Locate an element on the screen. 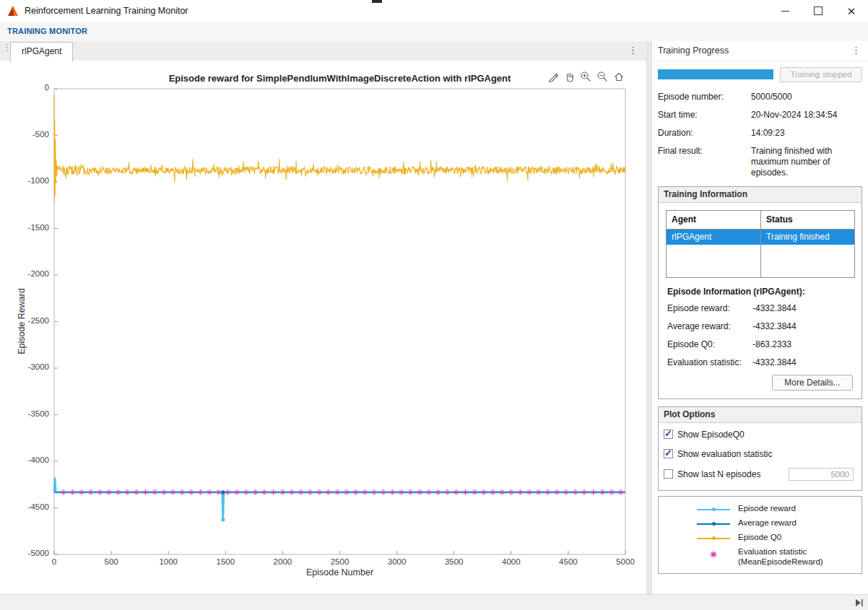 Image resolution: width=868 pixels, height=610 pixels. average-reward-value: -4332.3844 is located at coordinates (774, 326).